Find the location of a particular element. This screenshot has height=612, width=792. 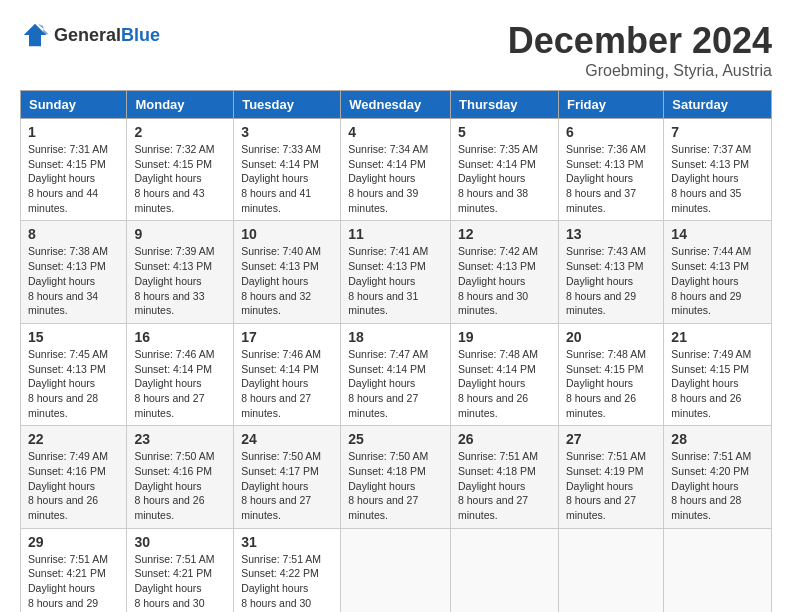

calendar-cell-4: 4 Sunrise: 7:34 AM Sunset: 4:14 PM Dayli… is located at coordinates (396, 170).